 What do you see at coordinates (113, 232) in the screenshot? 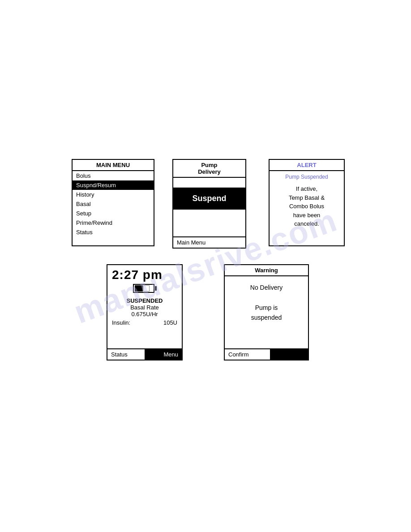
I see `menu-item-status: Status` at bounding box center [113, 232].